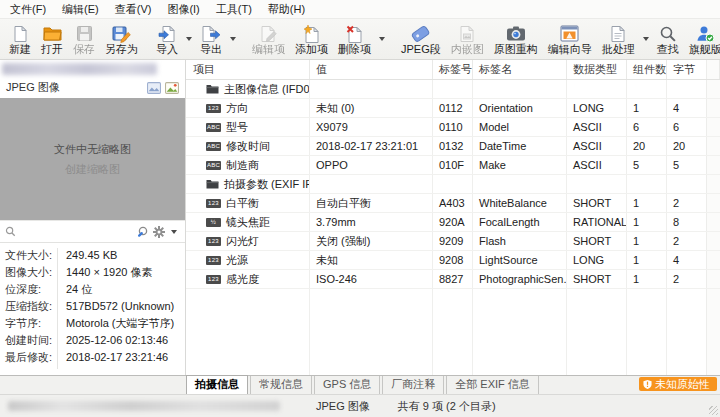  Describe the element at coordinates (134, 10) in the screenshot. I see `menu-item-2: 查看(V)` at that location.